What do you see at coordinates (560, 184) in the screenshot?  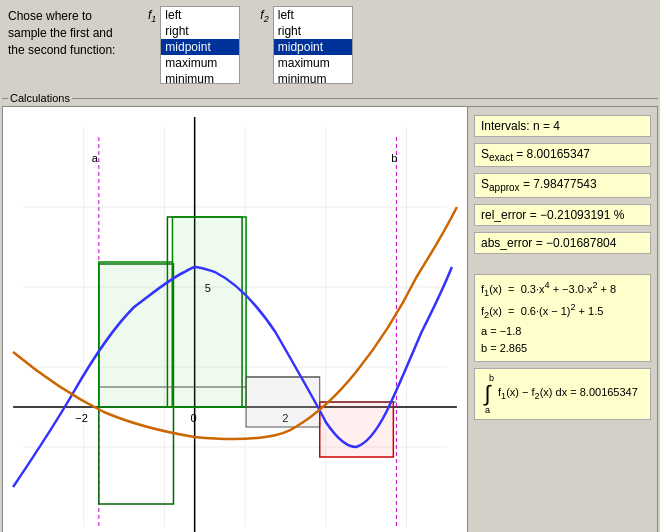 I see `s-approx-value: = 7.98477543` at bounding box center [560, 184].